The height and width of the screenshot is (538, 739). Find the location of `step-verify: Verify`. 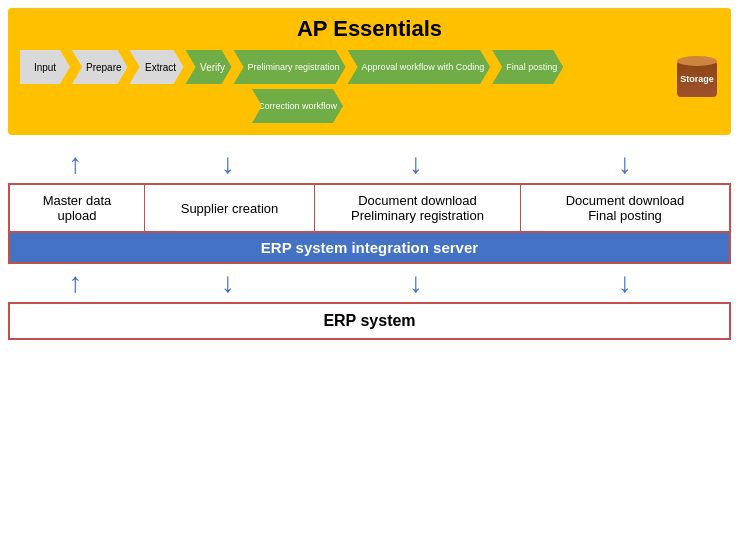

step-verify: Verify is located at coordinates (209, 67).